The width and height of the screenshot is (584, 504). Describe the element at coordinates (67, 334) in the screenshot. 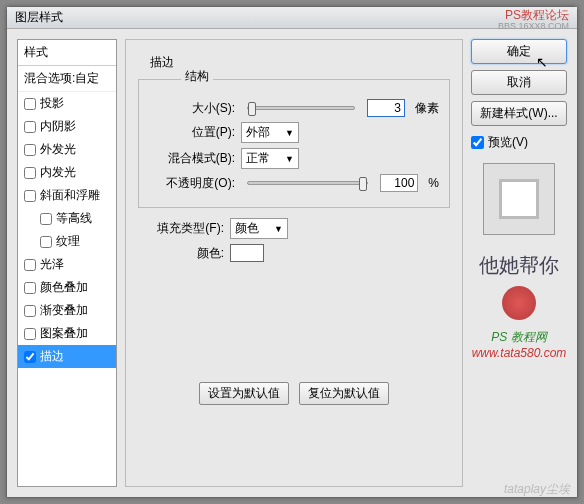

I see `style-item: 图案叠加` at that location.